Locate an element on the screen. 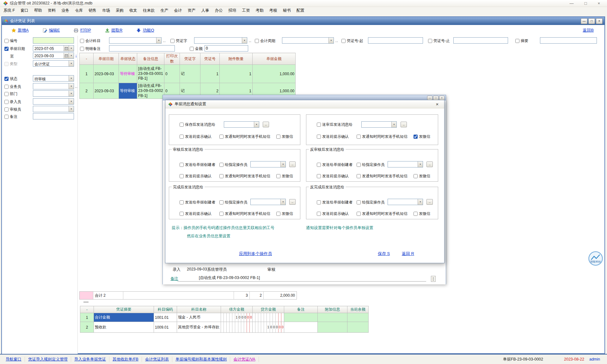  menu-data: 资料 is located at coordinates (52, 11).